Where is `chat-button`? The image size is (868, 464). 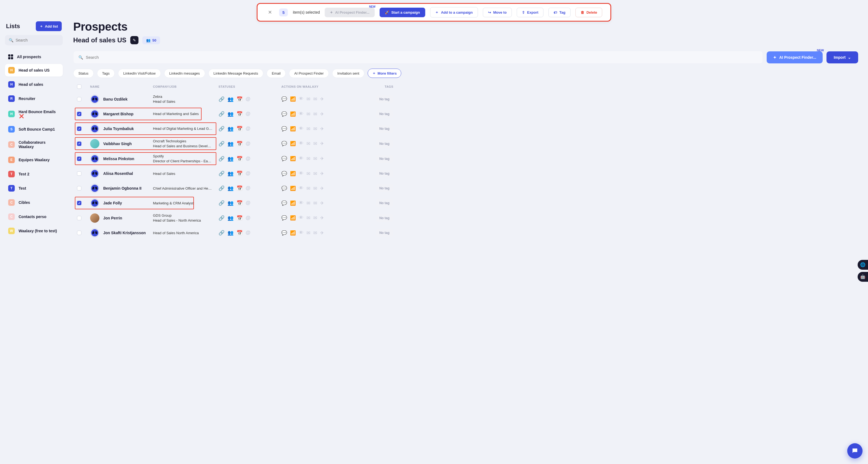
chat-button is located at coordinates (855, 451).